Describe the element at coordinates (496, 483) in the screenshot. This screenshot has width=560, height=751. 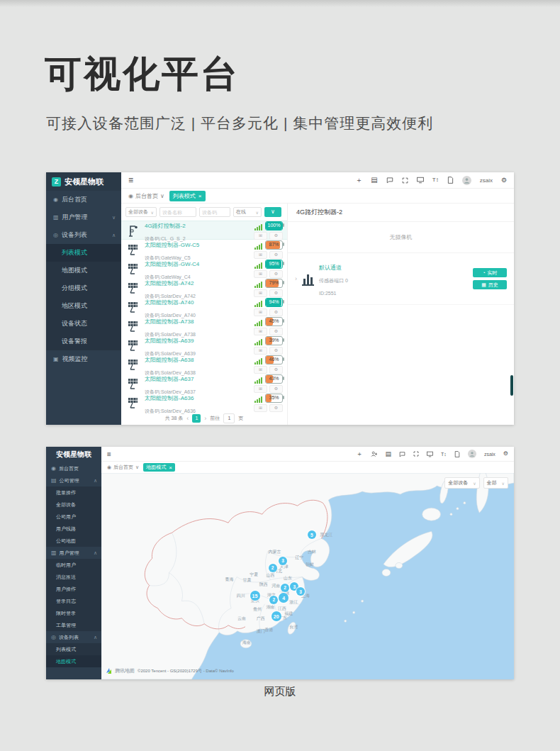
I see `map-all-select: 全部∨` at that location.